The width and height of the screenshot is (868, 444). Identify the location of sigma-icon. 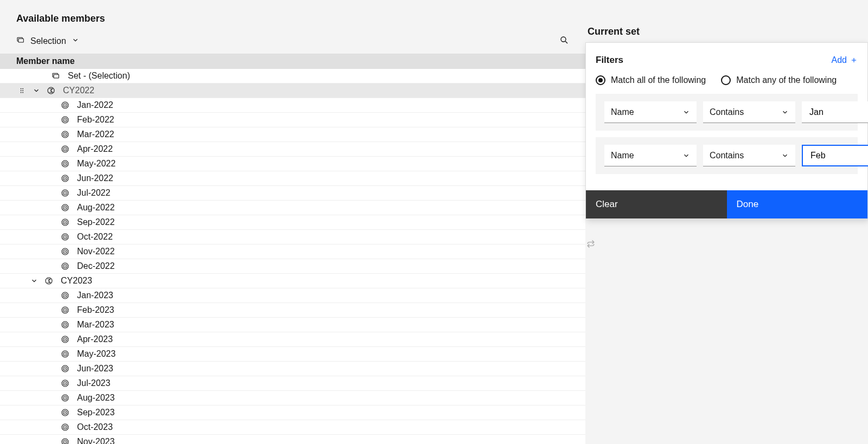
(51, 91).